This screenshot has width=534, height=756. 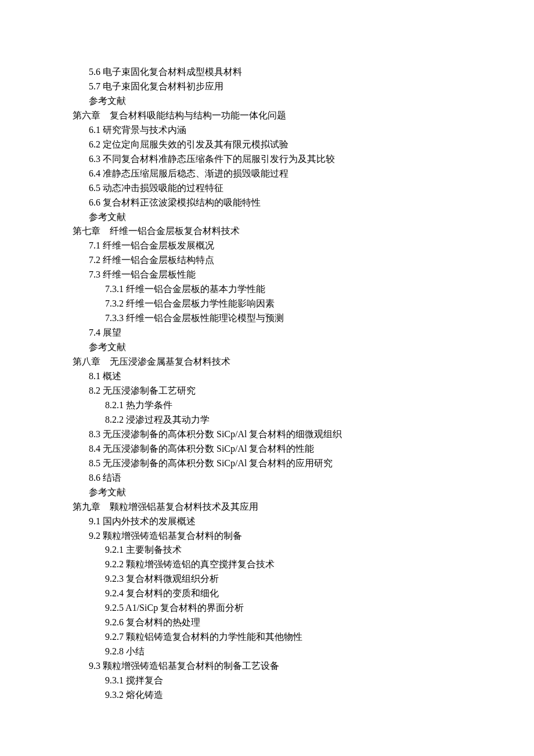 I want to click on toc-line: 6.2 定位定向屈服失效的引发及其有限元模拟试验, so click(x=276, y=145).